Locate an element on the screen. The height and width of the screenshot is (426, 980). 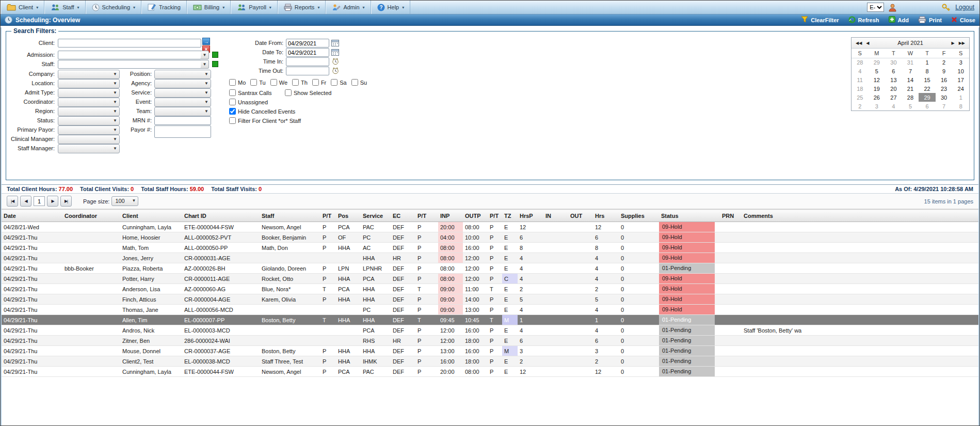
environment-select: E- is located at coordinates (875, 7).